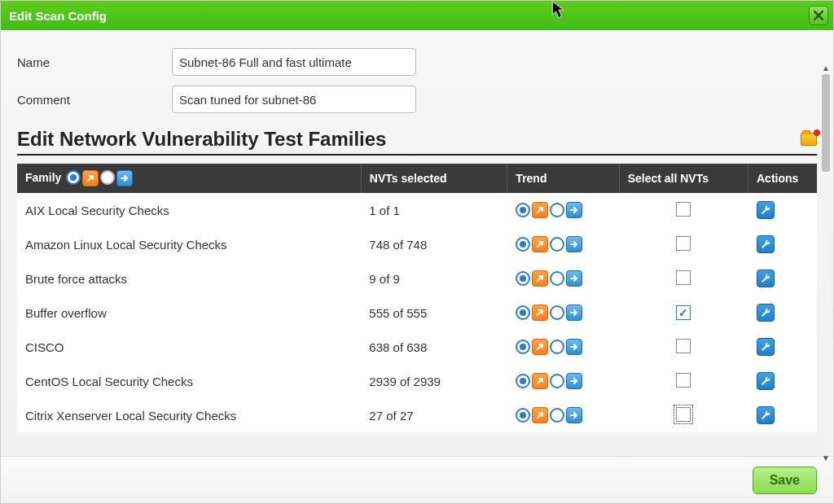 The width and height of the screenshot is (834, 504). What do you see at coordinates (826, 123) in the screenshot?
I see `scrollbar-thumb` at bounding box center [826, 123].